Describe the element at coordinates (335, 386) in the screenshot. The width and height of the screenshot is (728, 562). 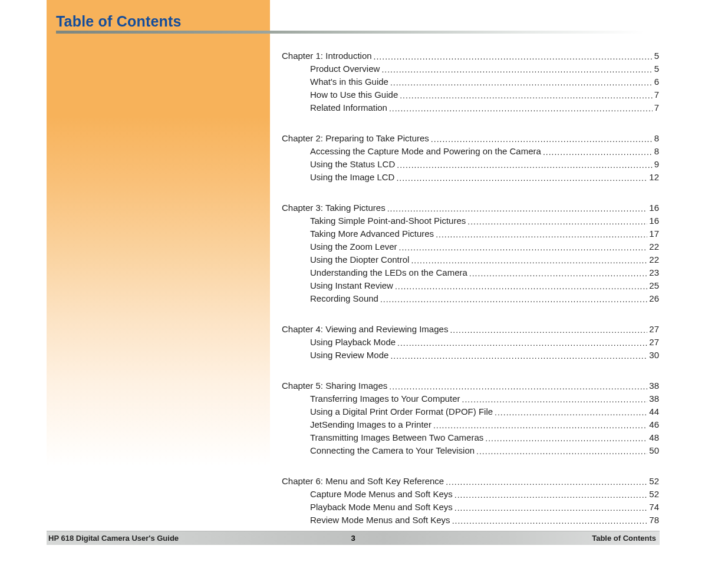
I see `toc-chapter-title: Chapter 5: Sharing Images` at that location.